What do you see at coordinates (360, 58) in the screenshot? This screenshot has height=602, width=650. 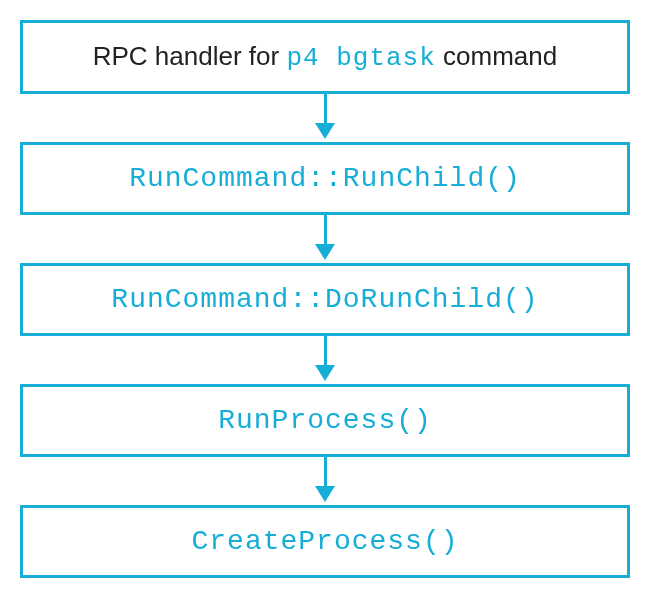 I see `code-p4-bgtask: p4 bgtask` at bounding box center [360, 58].